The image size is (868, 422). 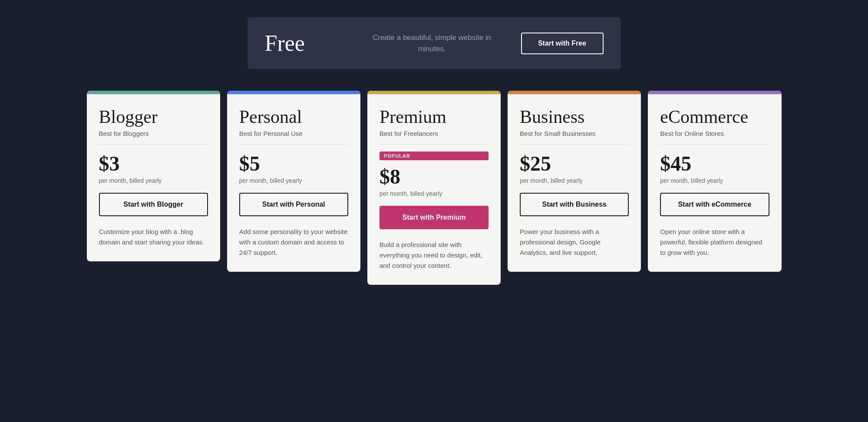 I want to click on plan-divider-personal, so click(x=294, y=144).